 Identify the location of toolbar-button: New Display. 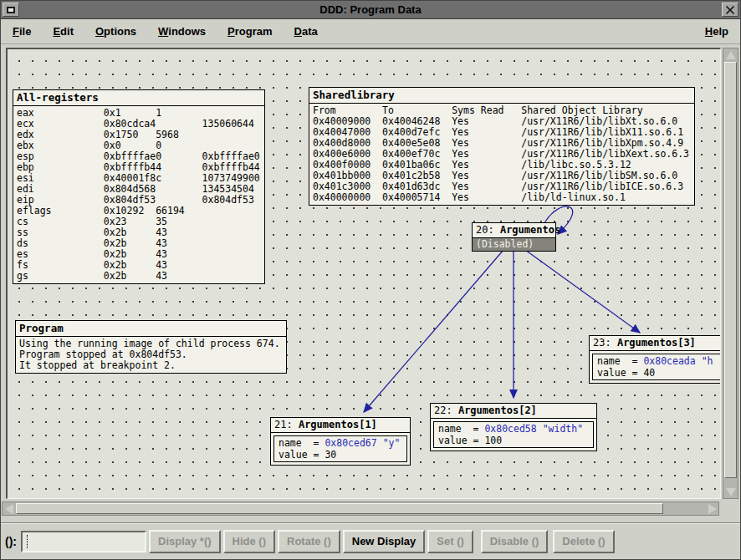
(385, 542).